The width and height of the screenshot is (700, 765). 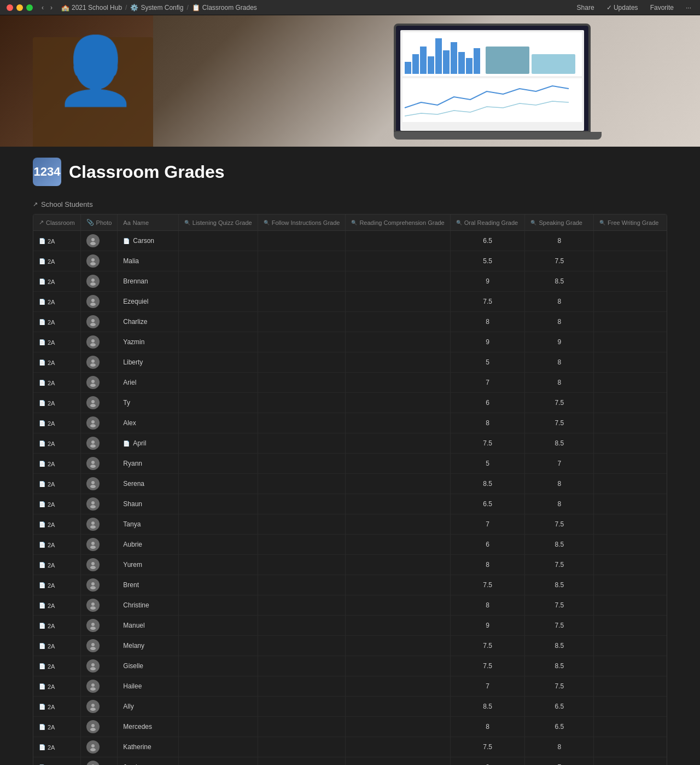 What do you see at coordinates (57, 223) in the screenshot?
I see `th-classroom: ↗ Classroom` at bounding box center [57, 223].